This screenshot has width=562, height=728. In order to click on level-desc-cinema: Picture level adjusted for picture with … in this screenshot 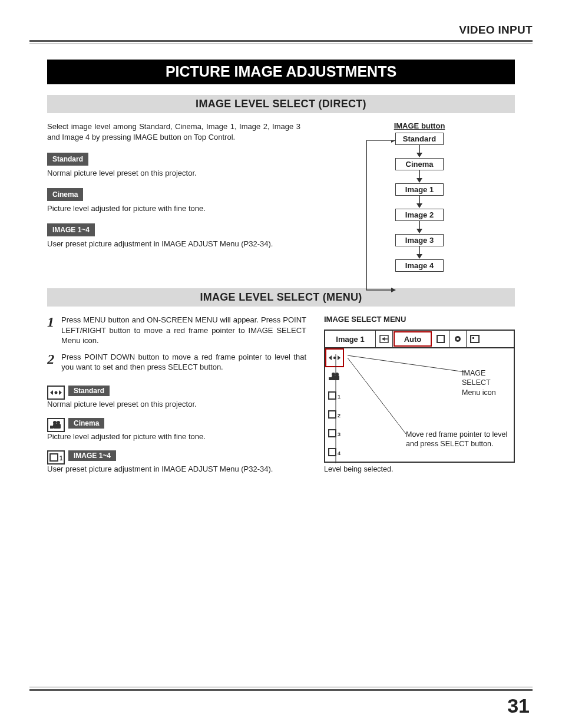, I will do `click(174, 209)`.